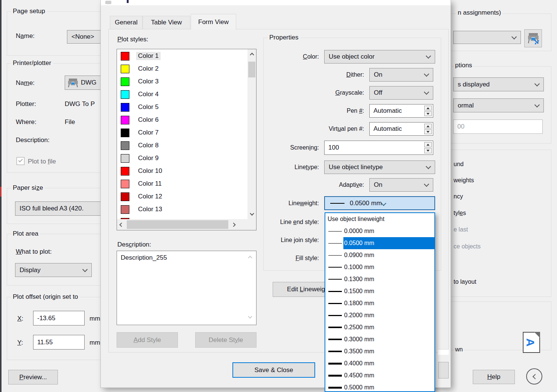  Describe the element at coordinates (59, 318) in the screenshot. I see `offset-x-field: -13.65` at that location.